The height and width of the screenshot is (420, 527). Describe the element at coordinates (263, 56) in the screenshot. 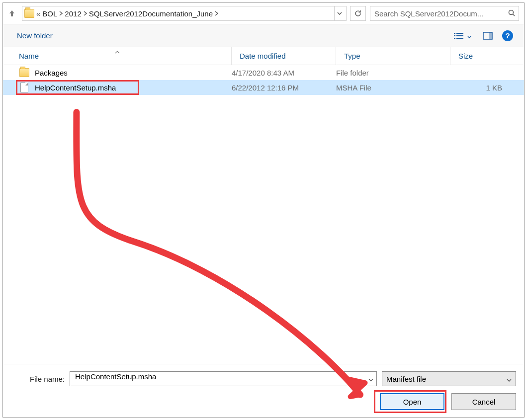

I see `column-label: Date modified` at that location.